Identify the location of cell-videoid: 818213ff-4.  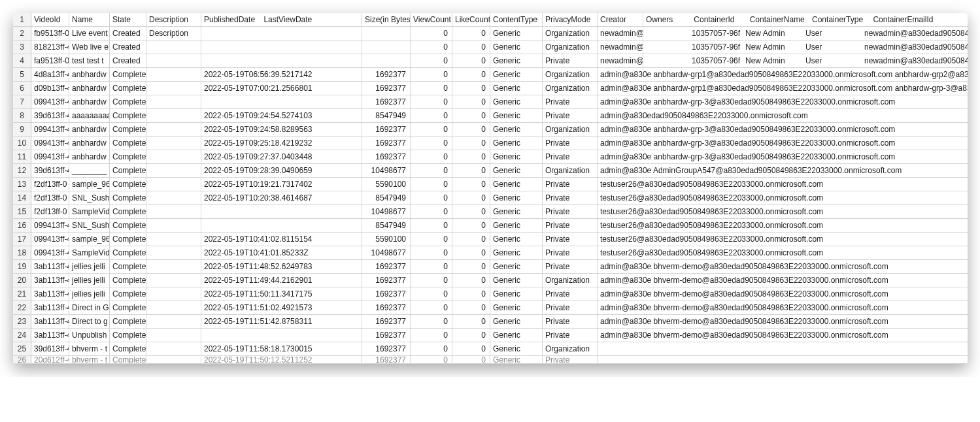
(50, 47).